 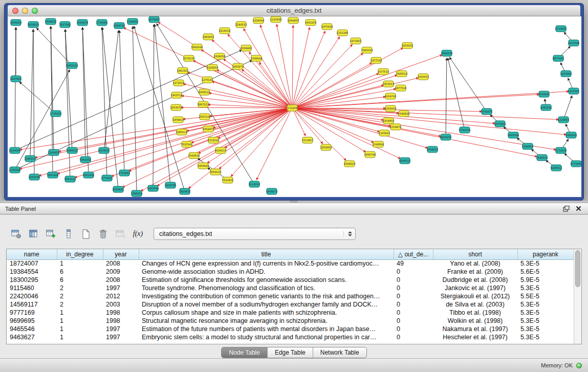 I want to click on graph-node: 1858203, so click(x=33, y=25).